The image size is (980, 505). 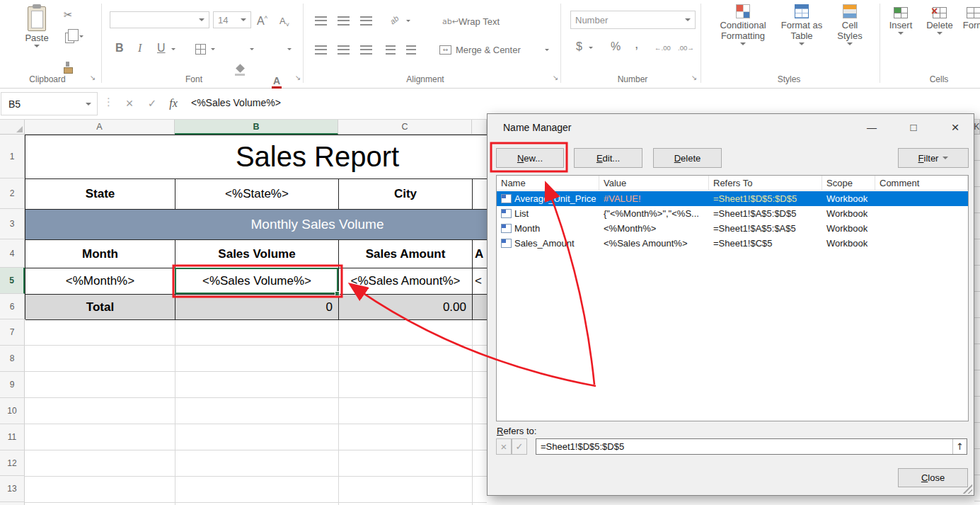 What do you see at coordinates (654, 183) in the screenshot?
I see `list-column-value: Value` at bounding box center [654, 183].